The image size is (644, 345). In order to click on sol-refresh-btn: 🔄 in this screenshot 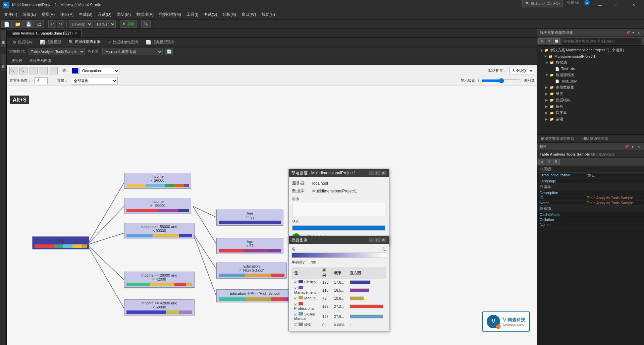, I will do `click(556, 41)`.